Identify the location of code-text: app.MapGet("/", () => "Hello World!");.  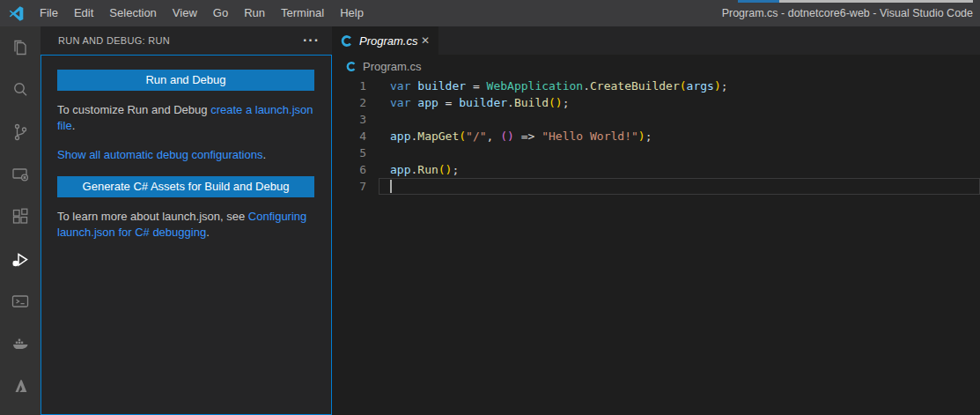
(521, 136).